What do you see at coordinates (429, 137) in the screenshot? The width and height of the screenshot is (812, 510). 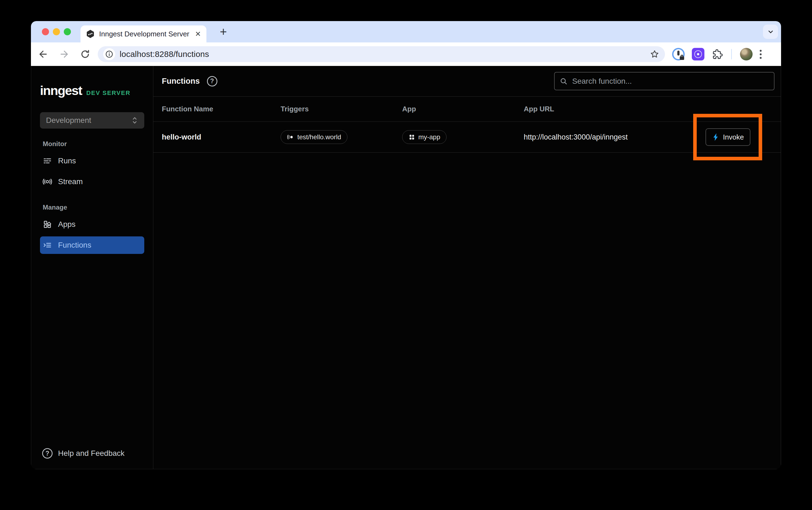 I see `app-label: my-app` at bounding box center [429, 137].